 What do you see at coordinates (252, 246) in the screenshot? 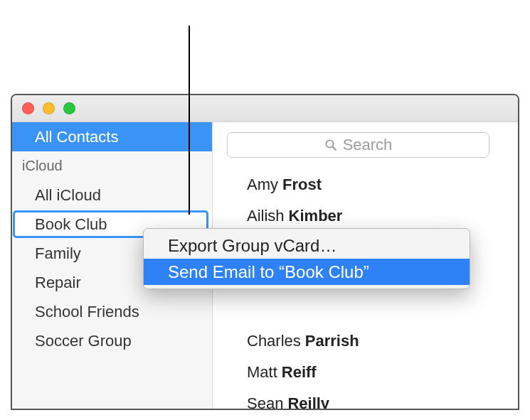
I see `menu-item-label: Export Group vCard…` at bounding box center [252, 246].